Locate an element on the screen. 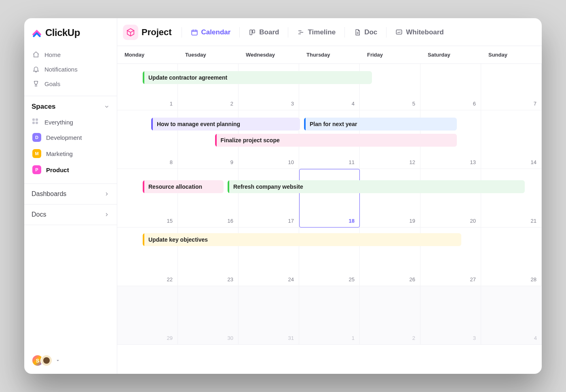 This screenshot has height=392, width=566. nav-primary: Home Notifications Goals is located at coordinates (70, 71).